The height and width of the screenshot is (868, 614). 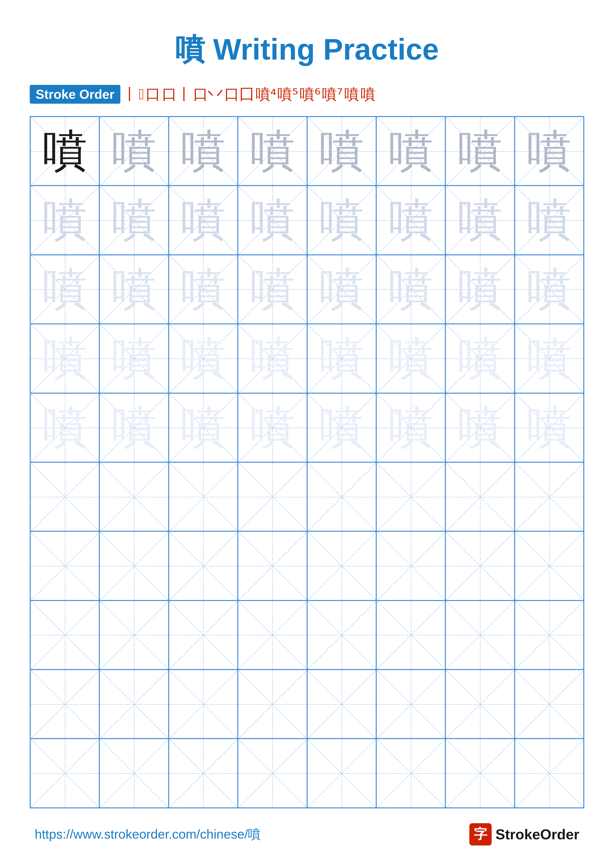 I want to click on grid-cell-r5c4: 噴, so click(x=272, y=428).